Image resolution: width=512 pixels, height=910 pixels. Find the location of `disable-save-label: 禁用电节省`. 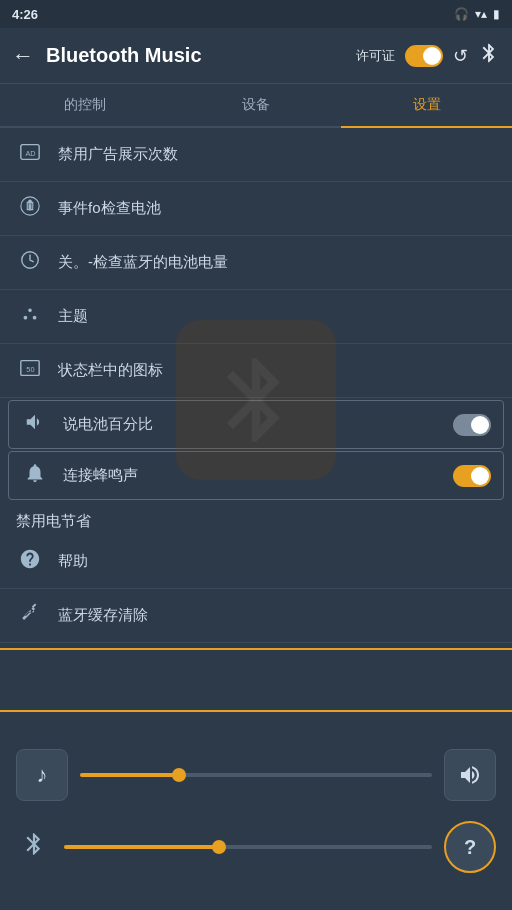

disable-save-label: 禁用电节省 is located at coordinates (256, 518).